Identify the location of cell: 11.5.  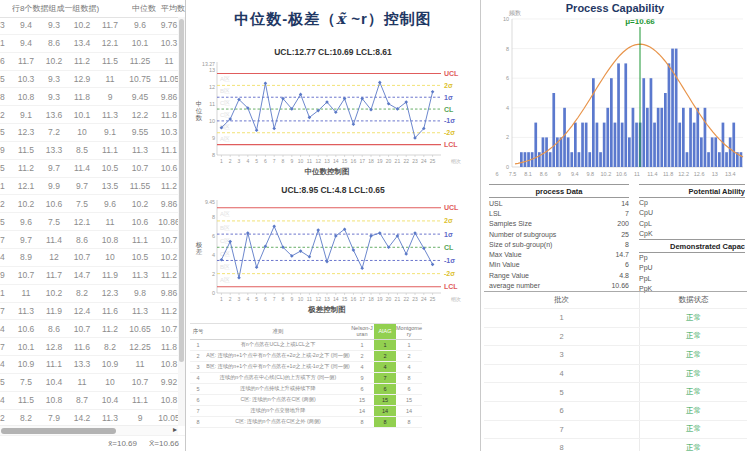
(110, 61).